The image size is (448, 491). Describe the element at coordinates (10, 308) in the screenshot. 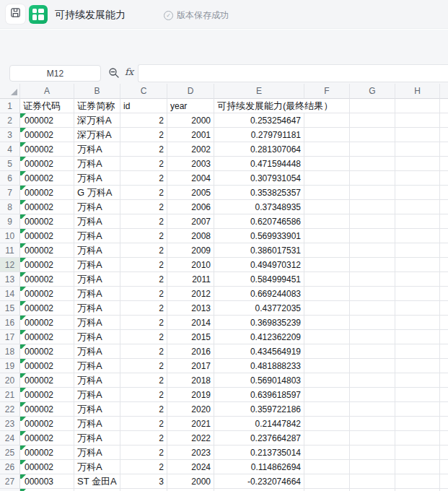

I see `row-number: 15` at that location.